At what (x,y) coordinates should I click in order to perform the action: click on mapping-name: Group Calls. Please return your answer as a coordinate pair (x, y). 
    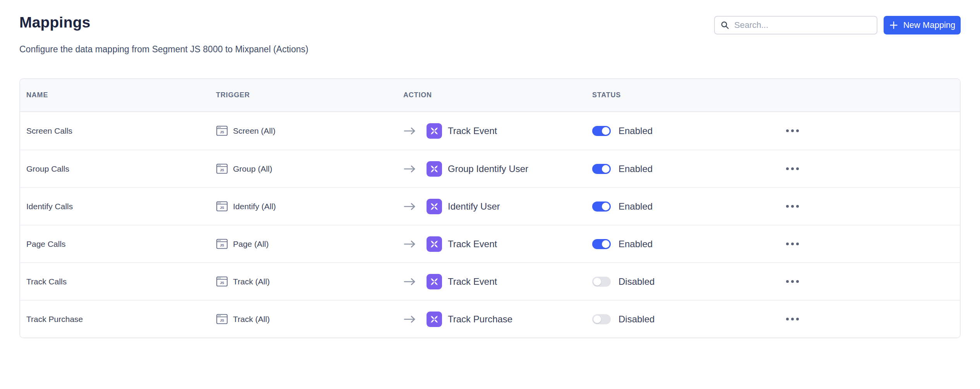
    Looking at the image, I should click on (48, 169).